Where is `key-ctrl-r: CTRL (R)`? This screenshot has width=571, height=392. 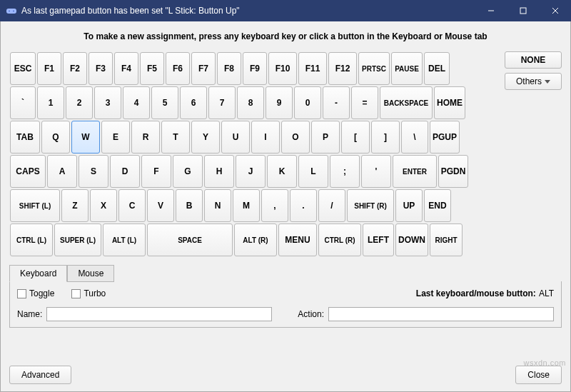
key-ctrl-r: CTRL (R) is located at coordinates (340, 240).